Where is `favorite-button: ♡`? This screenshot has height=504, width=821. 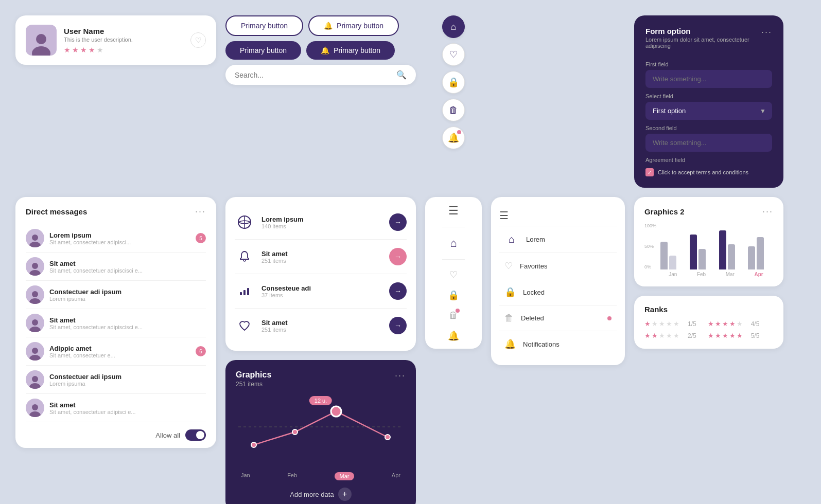 favorite-button: ♡ is located at coordinates (198, 40).